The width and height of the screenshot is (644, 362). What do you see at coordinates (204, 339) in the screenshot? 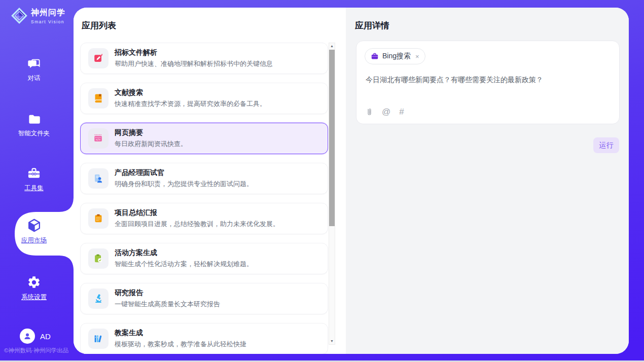
I see `app-card-lesson-plan: 教案生成 模板驱动，教案秒成，教学准备从此轻松快捷` at bounding box center [204, 339].